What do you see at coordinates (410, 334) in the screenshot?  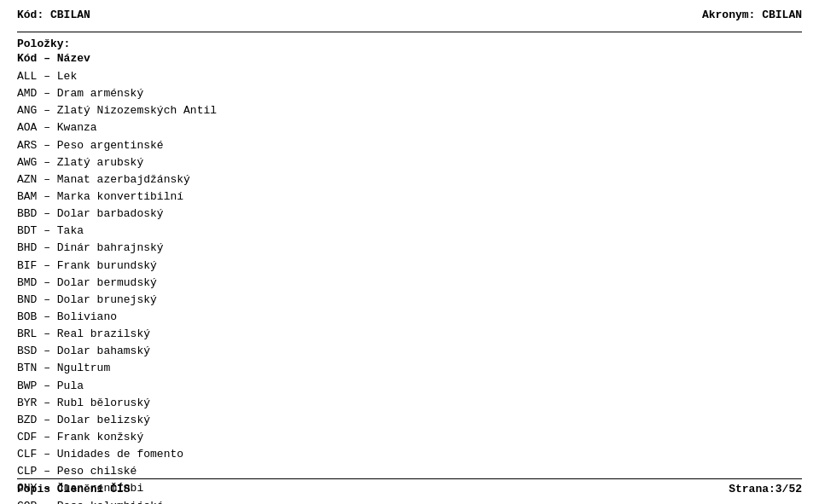 I see `list-item: BRL – Real brazilský` at bounding box center [410, 334].